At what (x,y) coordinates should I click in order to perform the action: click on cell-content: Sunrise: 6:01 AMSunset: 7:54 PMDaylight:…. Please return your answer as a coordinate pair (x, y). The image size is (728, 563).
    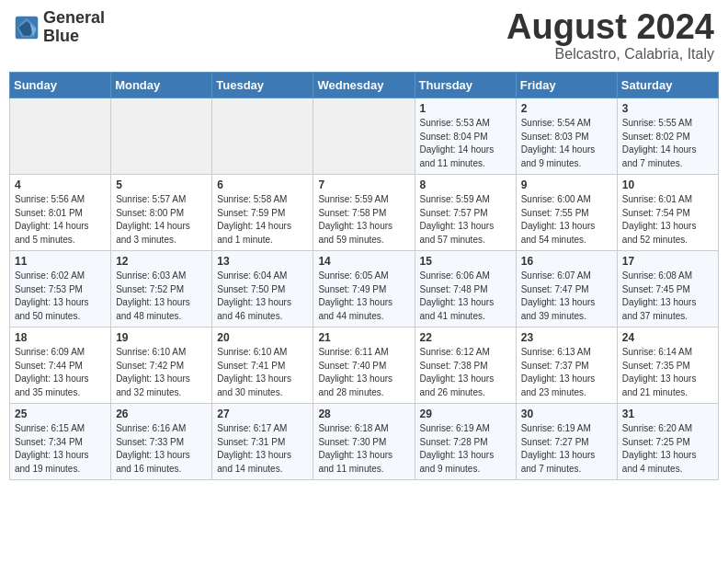
    Looking at the image, I should click on (667, 220).